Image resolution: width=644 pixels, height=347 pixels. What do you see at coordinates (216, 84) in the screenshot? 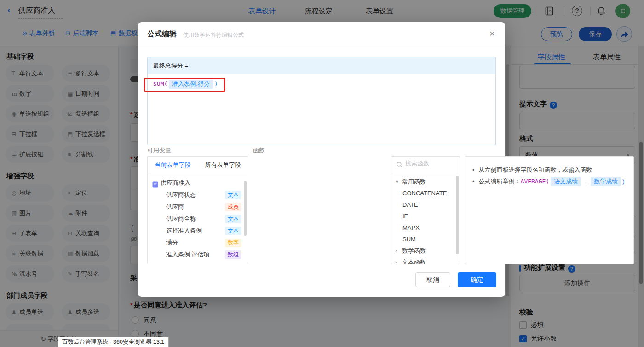
I see `formula-close-paren: )` at bounding box center [216, 84].